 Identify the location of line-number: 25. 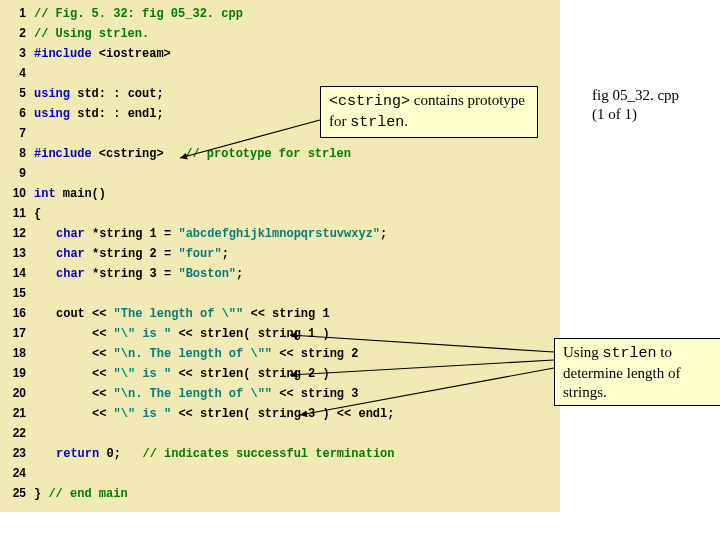
(17, 493).